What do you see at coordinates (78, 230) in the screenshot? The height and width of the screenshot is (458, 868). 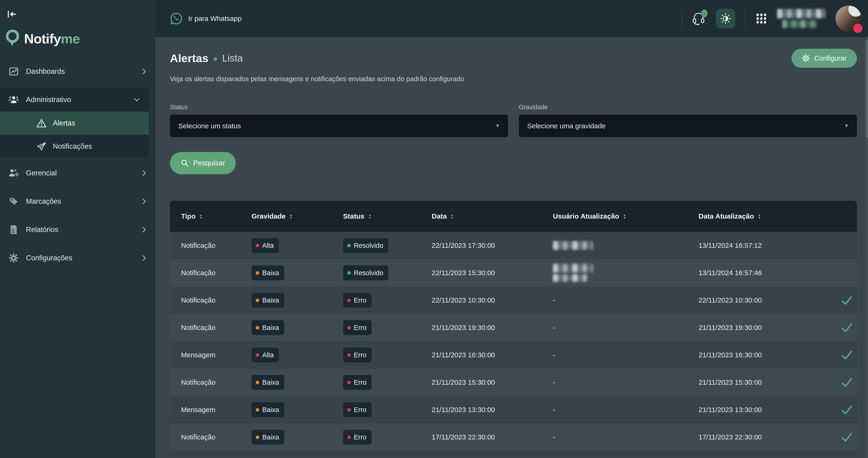 I see `sidebar-item-relatorios: Relatórios` at bounding box center [78, 230].